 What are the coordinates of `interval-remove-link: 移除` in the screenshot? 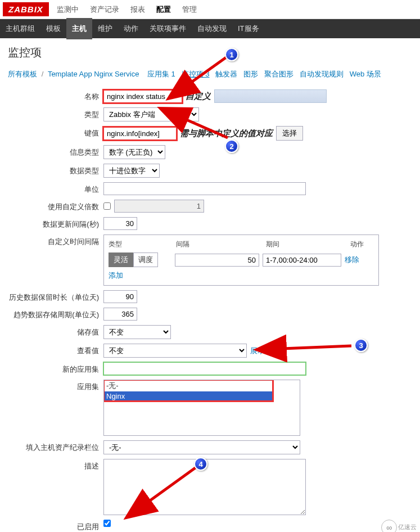 It's located at (352, 260).